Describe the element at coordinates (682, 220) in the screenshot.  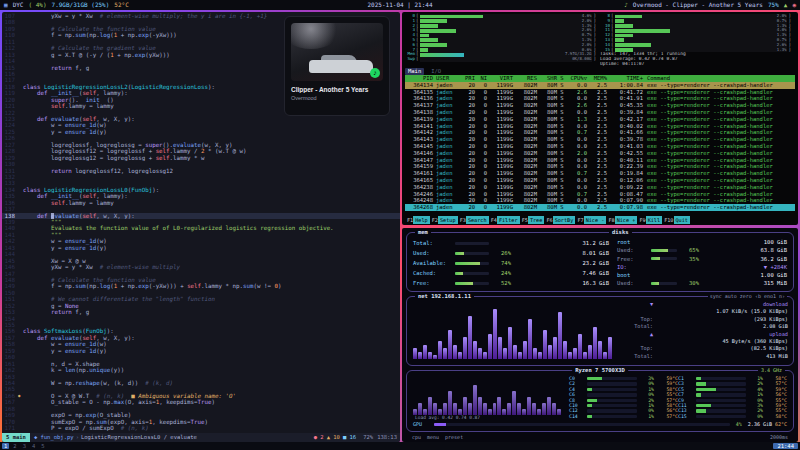
I see `fkey-label-quit: Quit` at that location.